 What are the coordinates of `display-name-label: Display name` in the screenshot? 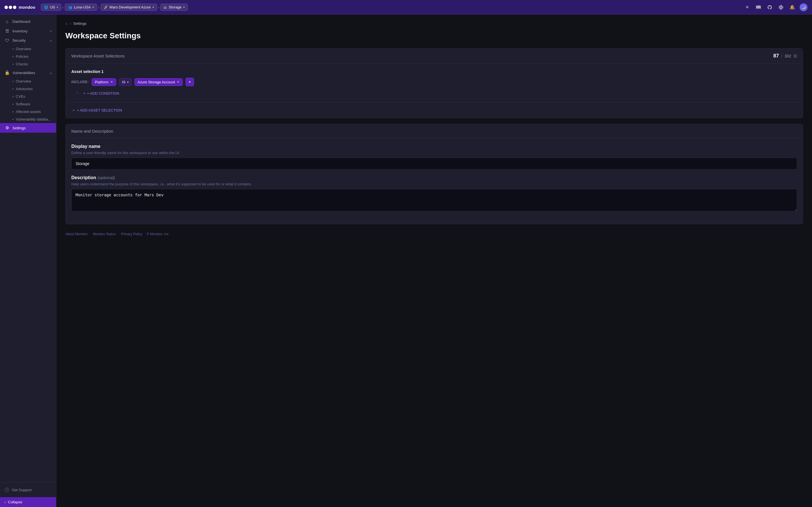 It's located at (434, 146).